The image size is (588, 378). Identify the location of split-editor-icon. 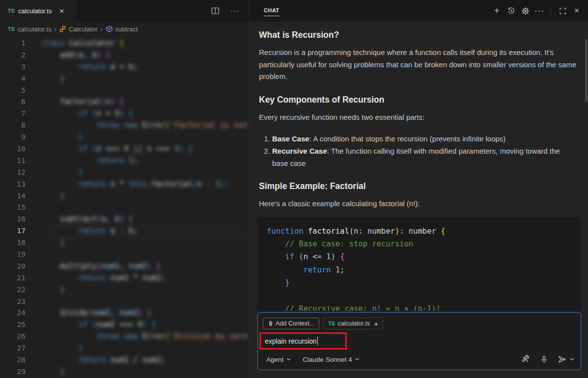
(215, 11).